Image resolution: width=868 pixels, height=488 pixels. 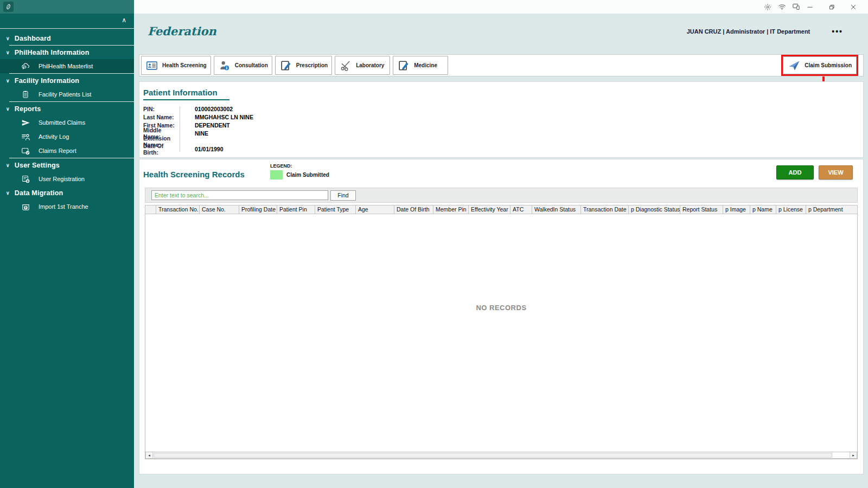 I want to click on sidebar-item-activity-log: Activity Log, so click(x=67, y=137).